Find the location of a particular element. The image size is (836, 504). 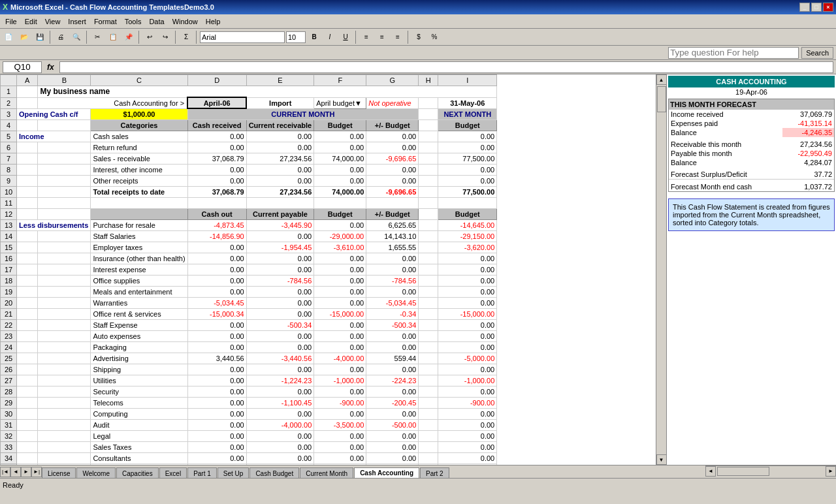

search-button: Search is located at coordinates (818, 53).